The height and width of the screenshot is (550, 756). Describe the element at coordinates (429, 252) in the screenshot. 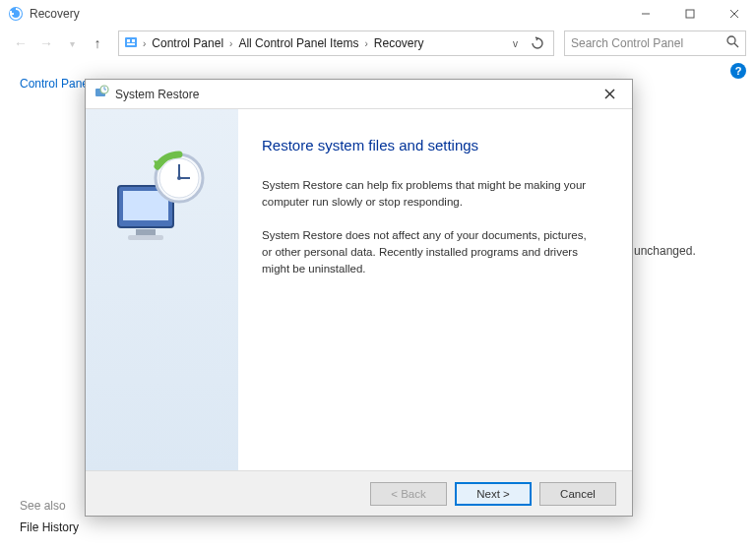

I see `dialog-paragraph: System Restore does not affect any of yo…` at that location.